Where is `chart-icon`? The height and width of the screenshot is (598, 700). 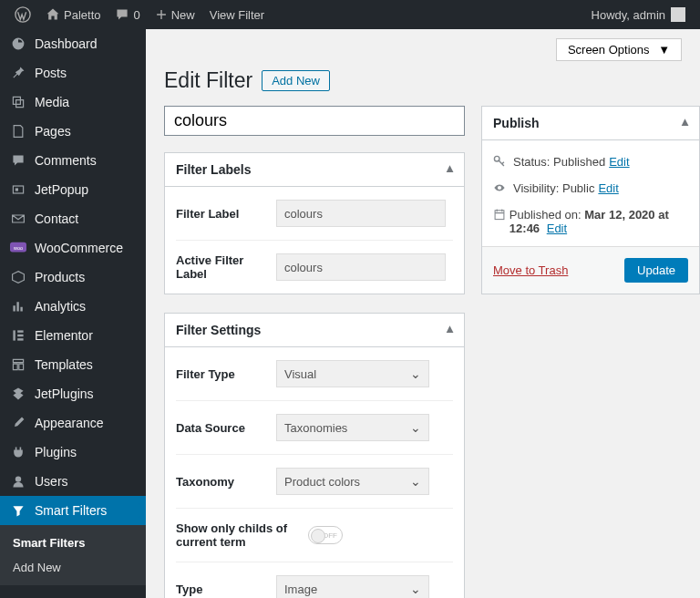 chart-icon is located at coordinates (18, 306).